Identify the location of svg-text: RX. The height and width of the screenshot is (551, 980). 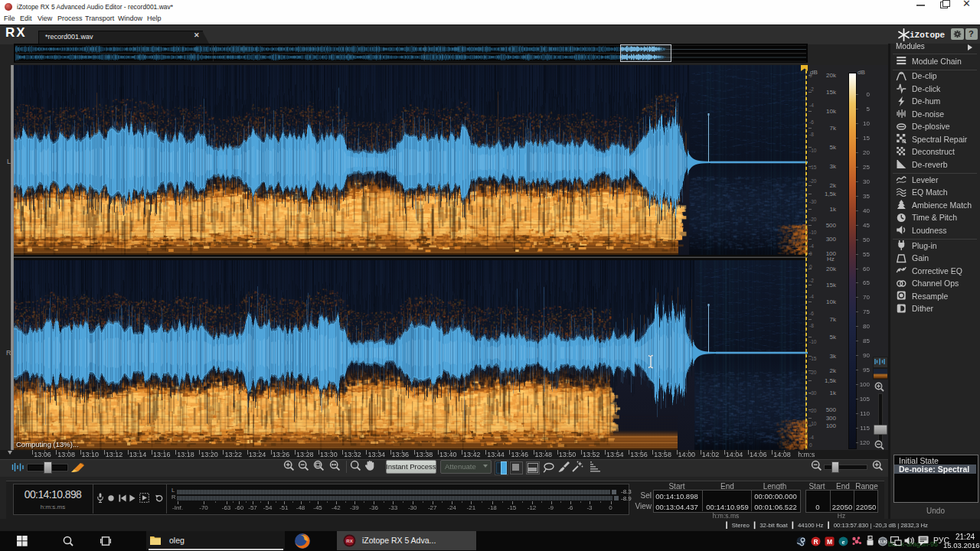
(349, 541).